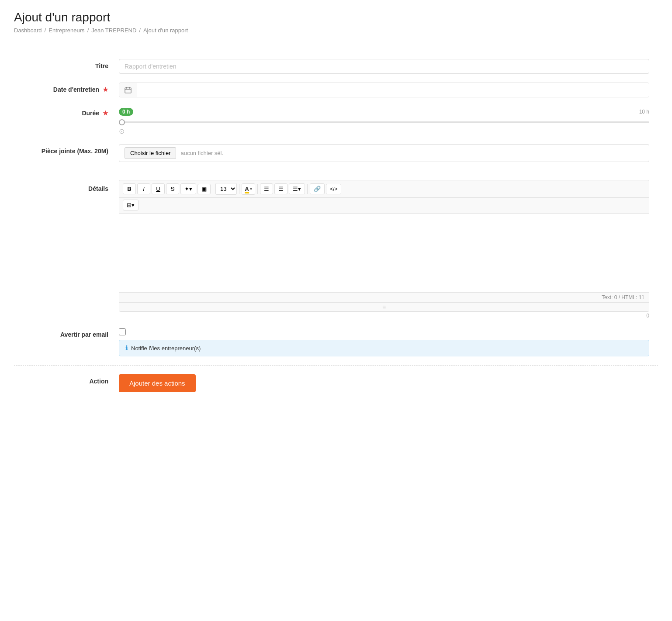 The width and height of the screenshot is (672, 621). Describe the element at coordinates (202, 153) in the screenshot. I see `file-no-selection-label: aucun fichier sél.` at that location.